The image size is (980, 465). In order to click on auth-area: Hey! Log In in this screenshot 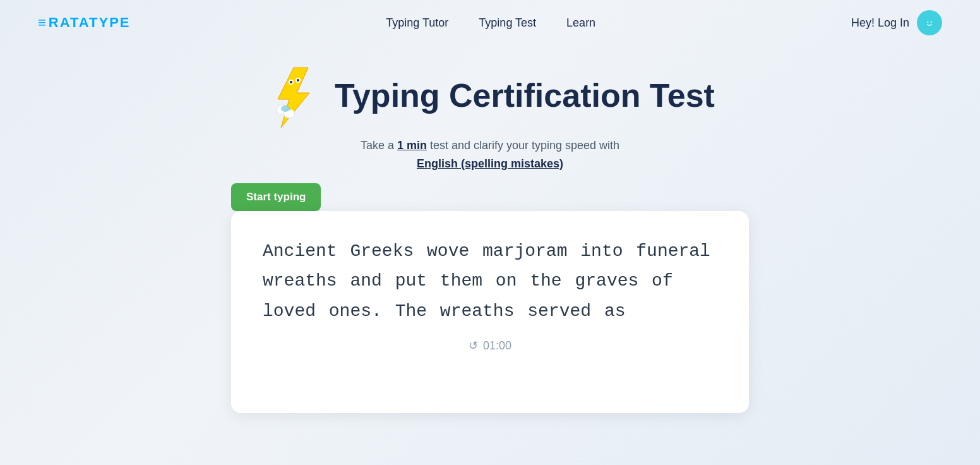, I will do `click(897, 23)`.